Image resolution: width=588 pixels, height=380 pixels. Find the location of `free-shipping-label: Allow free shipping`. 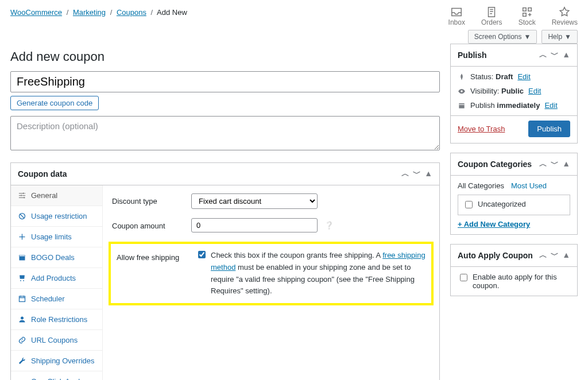

free-shipping-label: Allow free shipping is located at coordinates (151, 256).